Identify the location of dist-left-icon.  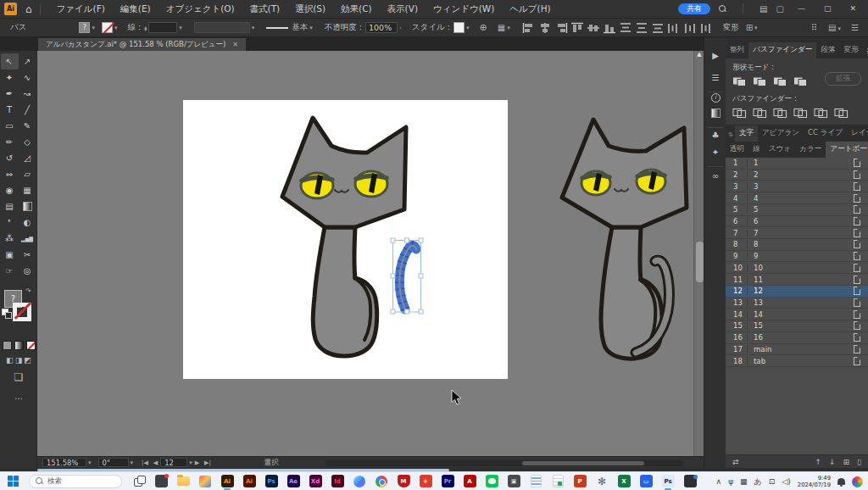
(674, 28).